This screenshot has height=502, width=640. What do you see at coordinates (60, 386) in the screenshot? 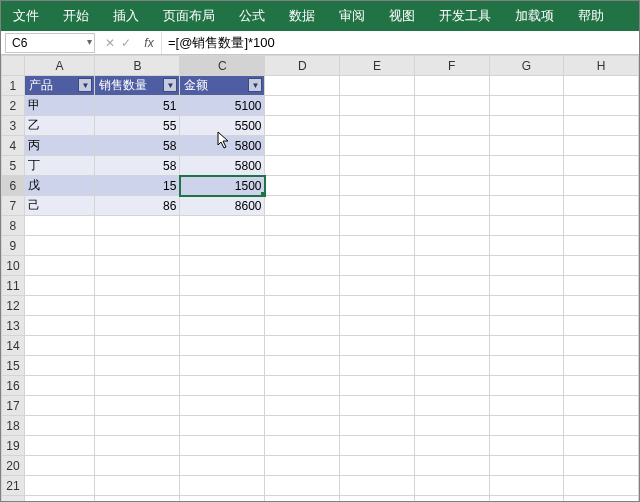
I see `cell-A16` at bounding box center [60, 386].